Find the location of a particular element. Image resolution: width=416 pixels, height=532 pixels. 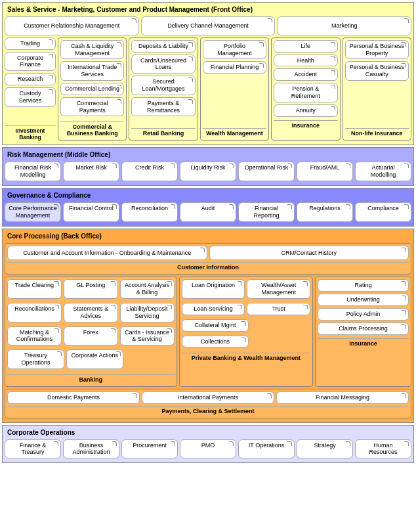

custody-card: Custody Services is located at coordinates (30, 97).